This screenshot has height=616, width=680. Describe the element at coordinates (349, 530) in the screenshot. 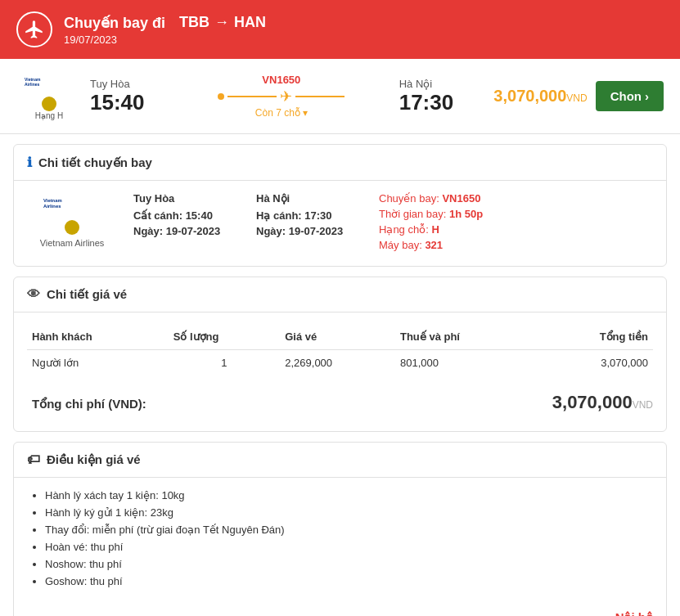

I see `list-item: Thay đổi: miễn phí (trừ giai đoạn Tết Ng…` at that location.